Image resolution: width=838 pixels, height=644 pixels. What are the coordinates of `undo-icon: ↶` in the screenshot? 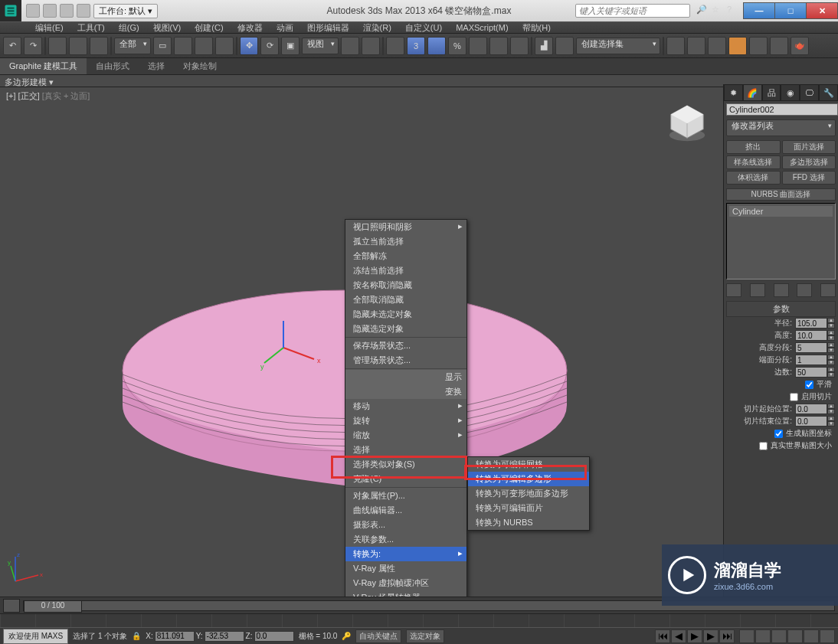 It's located at (12, 46).